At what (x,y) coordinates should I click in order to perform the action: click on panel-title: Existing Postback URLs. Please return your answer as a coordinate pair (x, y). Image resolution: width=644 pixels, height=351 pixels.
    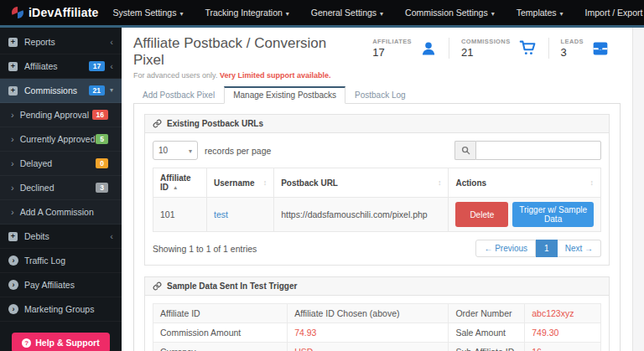
    Looking at the image, I should click on (215, 124).